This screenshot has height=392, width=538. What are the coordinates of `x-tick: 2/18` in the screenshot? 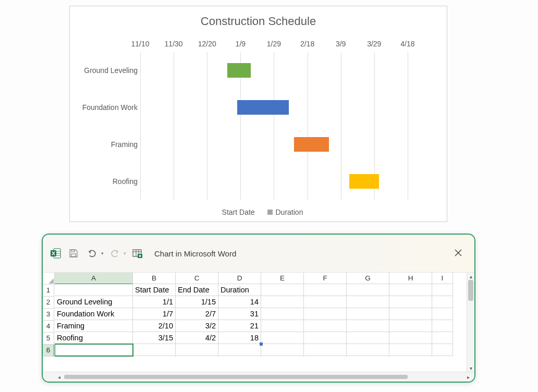 It's located at (308, 44).